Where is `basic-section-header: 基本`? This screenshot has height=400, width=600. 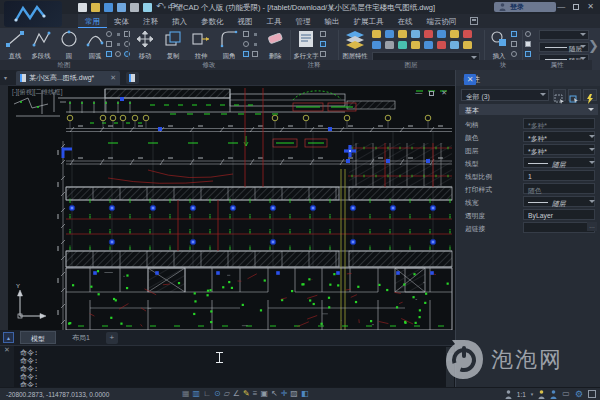 basic-section-header: 基本 is located at coordinates (528, 110).